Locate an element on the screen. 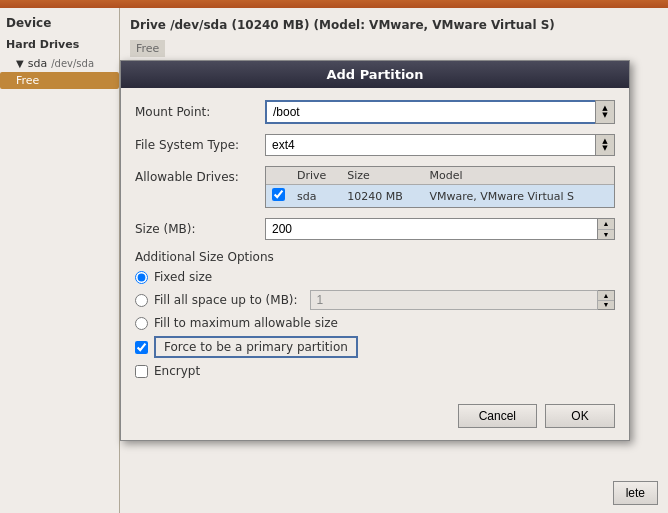 Image resolution: width=668 pixels, height=513 pixels. delete-button: lete is located at coordinates (636, 493).